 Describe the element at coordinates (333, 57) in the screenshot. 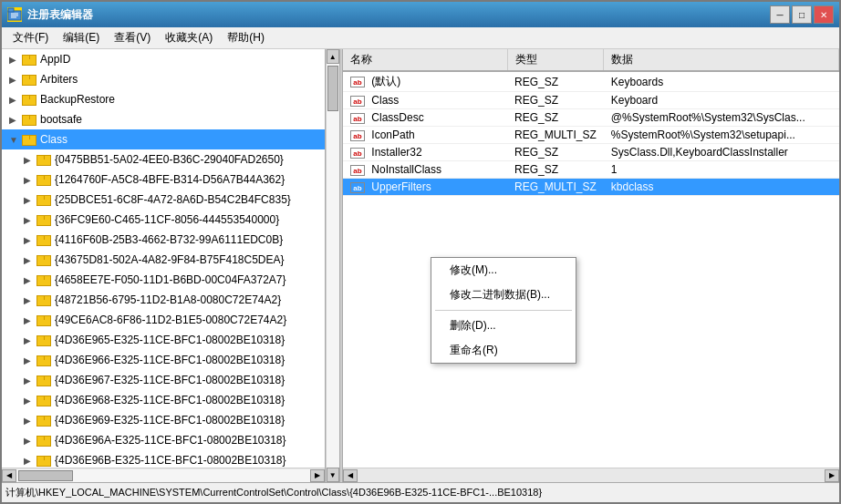

I see `vscroll-up-btn: ▲` at that location.